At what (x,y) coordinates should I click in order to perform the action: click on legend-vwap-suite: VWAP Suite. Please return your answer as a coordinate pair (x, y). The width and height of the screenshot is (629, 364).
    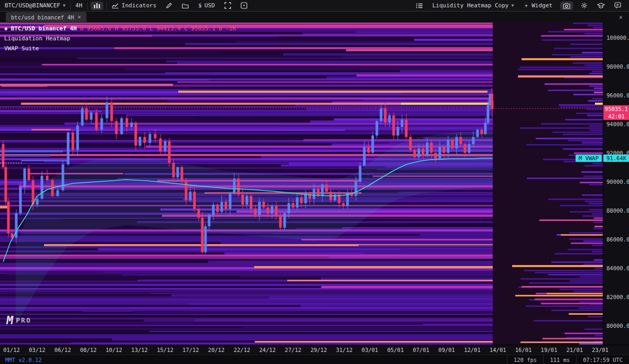
    Looking at the image, I should click on (120, 49).